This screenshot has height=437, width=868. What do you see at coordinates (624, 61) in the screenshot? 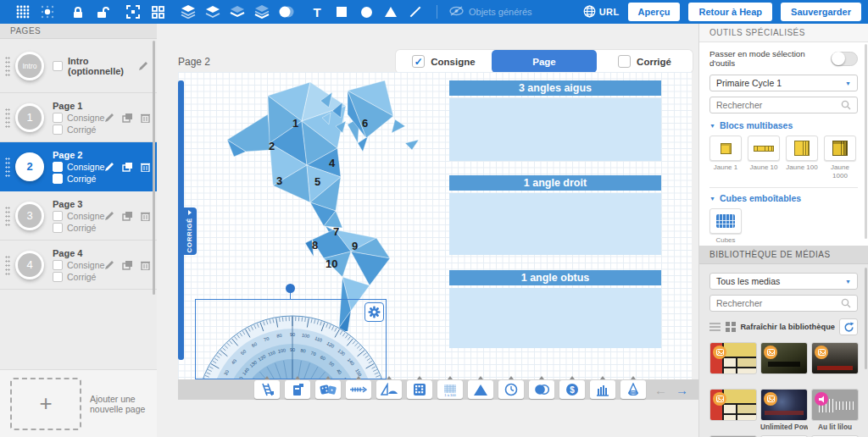
I see `corrige-tab-checkbox` at bounding box center [624, 61].